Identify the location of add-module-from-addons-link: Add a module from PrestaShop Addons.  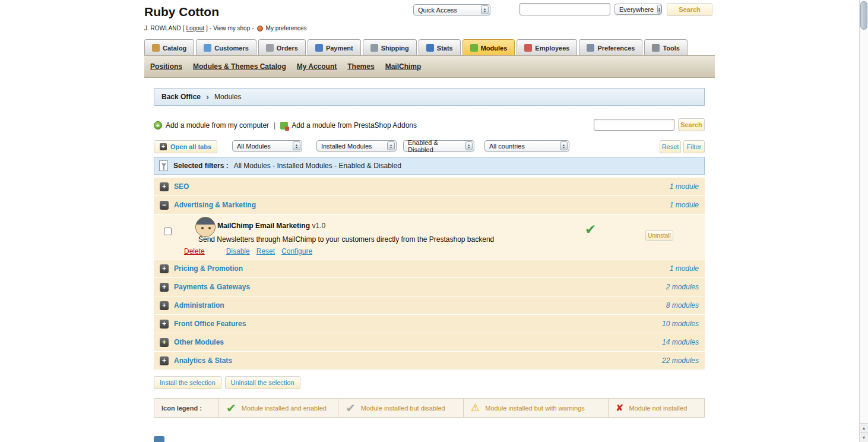
(349, 125).